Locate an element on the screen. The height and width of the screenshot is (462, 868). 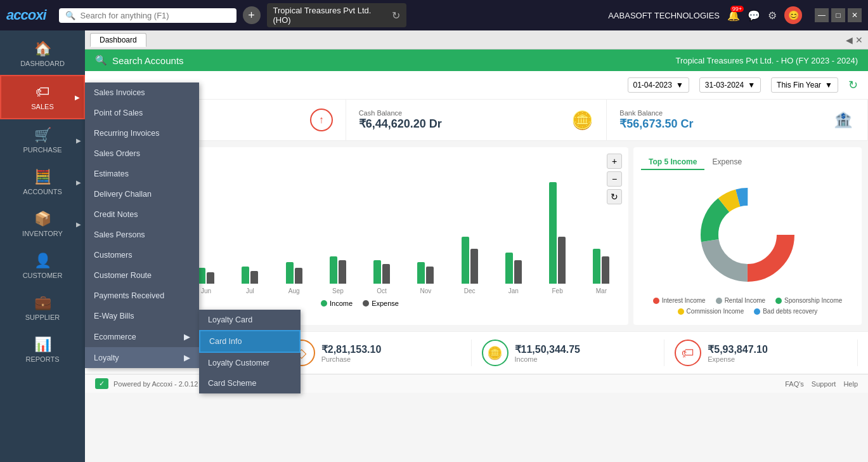
purchase-stat-label: Purchase is located at coordinates (351, 359).